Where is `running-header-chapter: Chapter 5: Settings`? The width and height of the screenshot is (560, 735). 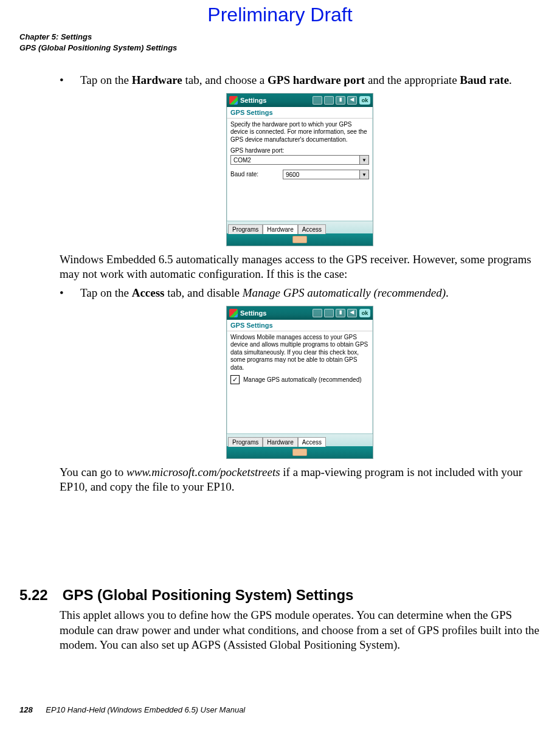
running-header-chapter: Chapter 5: Settings is located at coordinates (99, 37).